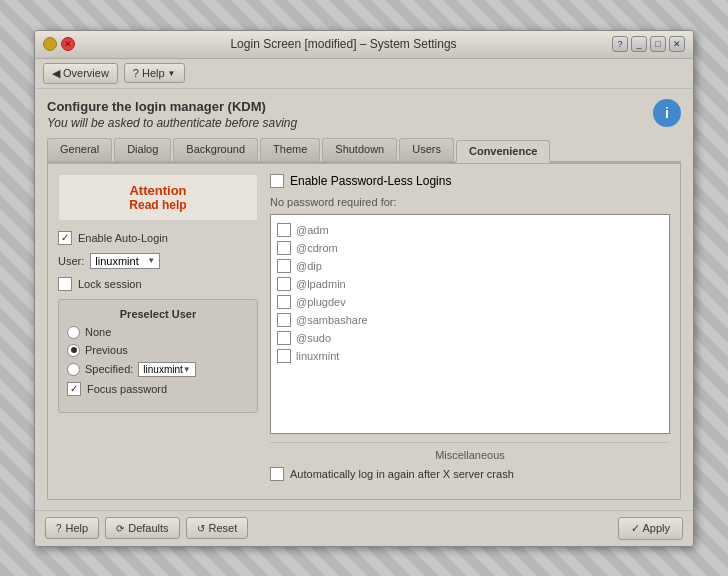 This screenshot has width=728, height=576. I want to click on misc-title: Miscellaneous, so click(470, 455).